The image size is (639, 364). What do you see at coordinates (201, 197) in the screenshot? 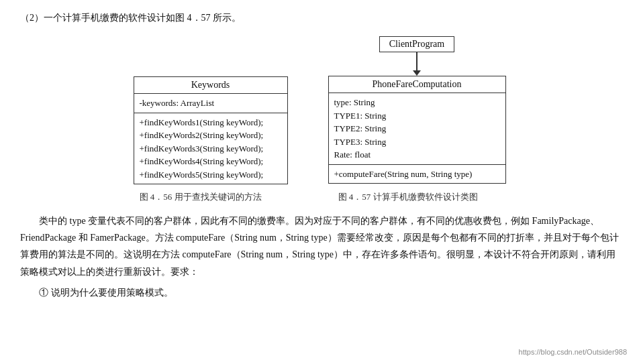
I see `caption-left: 图 4．56 用于查找关键词的方法` at bounding box center [201, 197].